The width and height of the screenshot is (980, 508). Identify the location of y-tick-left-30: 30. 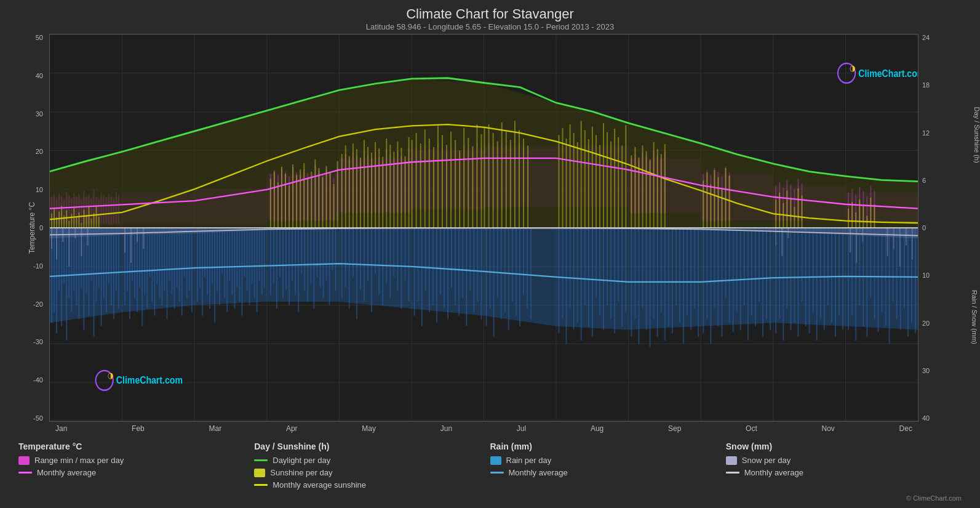
(39, 114).